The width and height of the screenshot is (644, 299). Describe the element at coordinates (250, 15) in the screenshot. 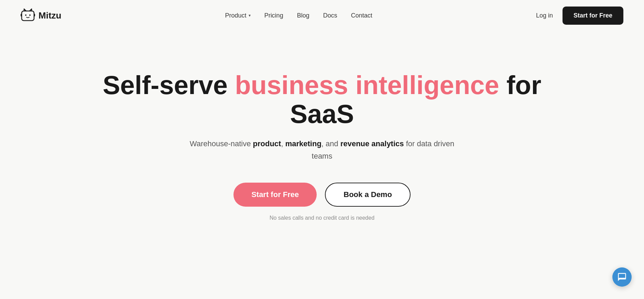

I see `chevron-down-icon: ▾` at that location.